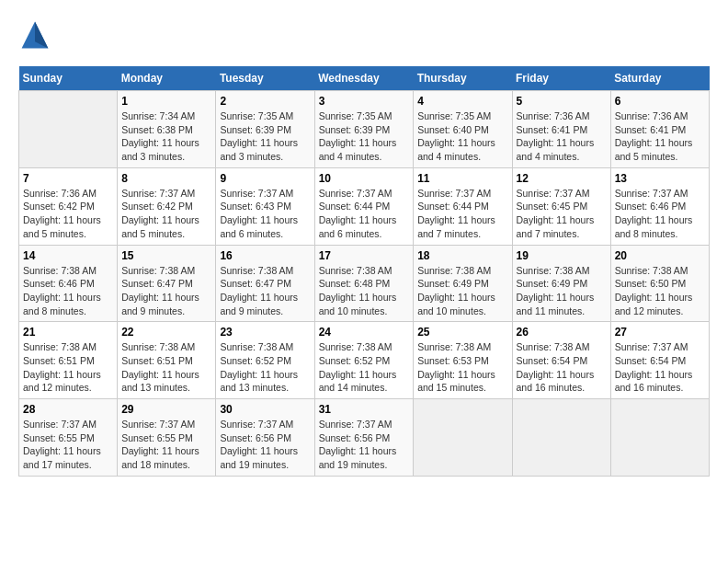 This screenshot has height=563, width=728. Describe the element at coordinates (364, 178) in the screenshot. I see `day-number: 10` at that location.